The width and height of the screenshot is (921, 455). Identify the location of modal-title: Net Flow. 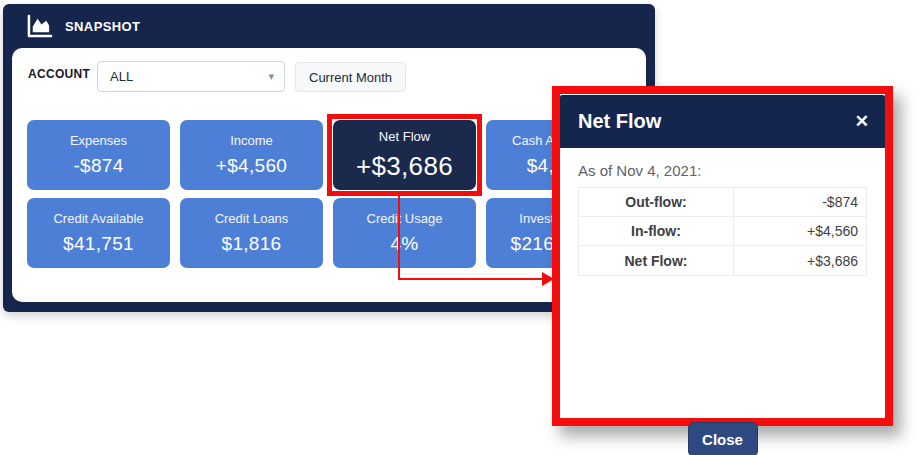
(716, 122).